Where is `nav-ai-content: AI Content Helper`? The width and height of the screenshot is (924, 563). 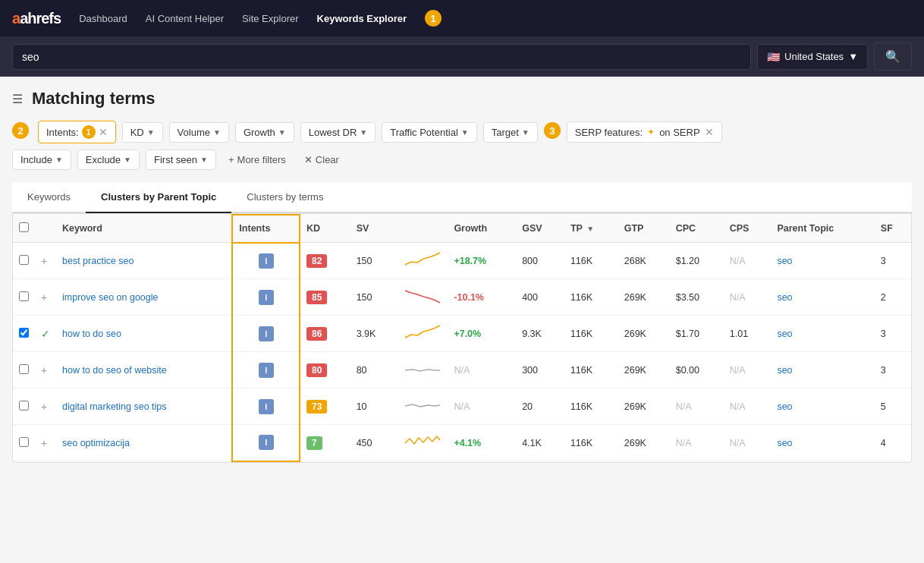
nav-ai-content: AI Content Helper is located at coordinates (185, 18).